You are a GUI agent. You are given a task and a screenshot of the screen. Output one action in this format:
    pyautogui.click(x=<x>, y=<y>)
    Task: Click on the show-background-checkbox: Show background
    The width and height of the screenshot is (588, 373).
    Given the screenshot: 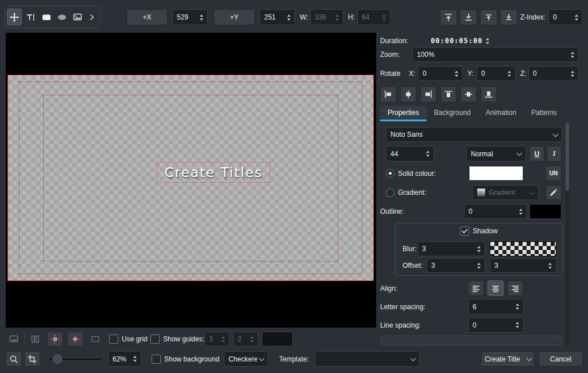 What is the action you would take?
    pyautogui.click(x=185, y=359)
    